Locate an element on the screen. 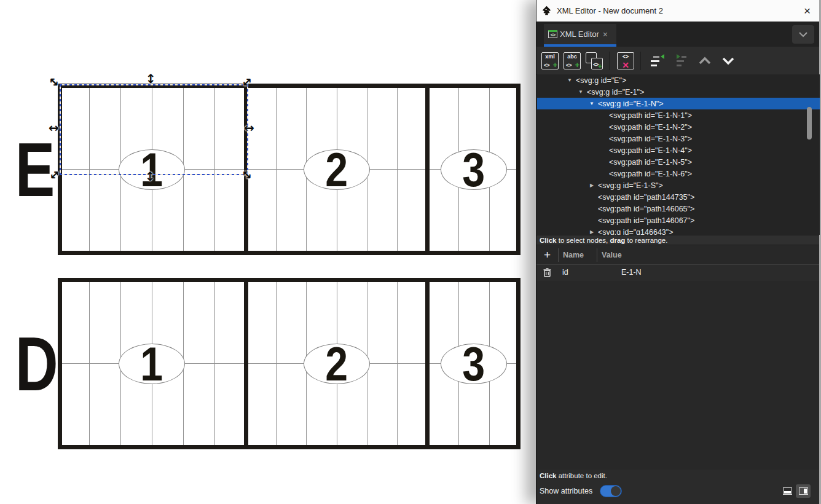 Image resolution: width=821 pixels, height=504 pixels. delete-x-icon: ✕ is located at coordinates (626, 65).